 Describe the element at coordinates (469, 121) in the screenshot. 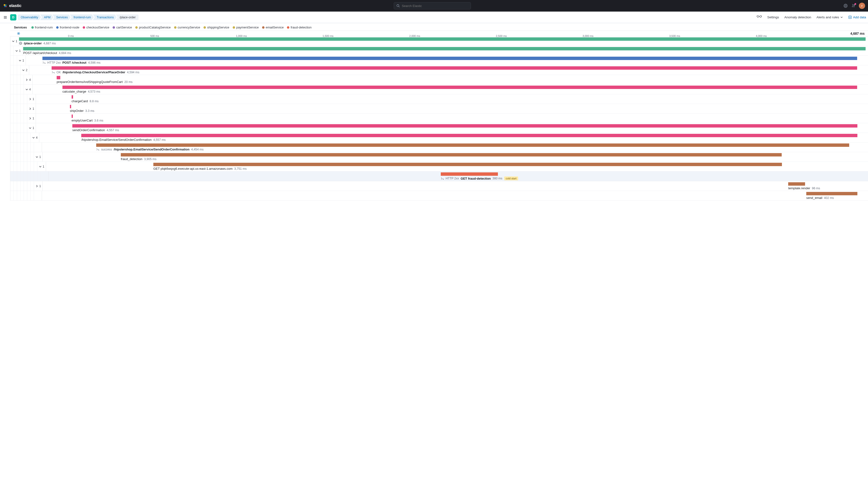

I see `span-label: emptyUserCart3.6 ms` at that location.